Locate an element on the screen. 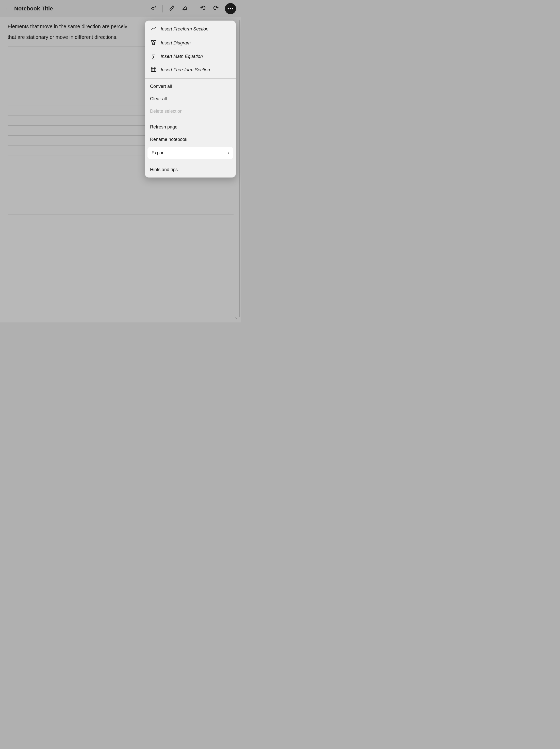 Image resolution: width=560 pixels, height=749 pixels. dropdown-menu: Insert Freeform Section Insert Diagram ∑… is located at coordinates (190, 99).